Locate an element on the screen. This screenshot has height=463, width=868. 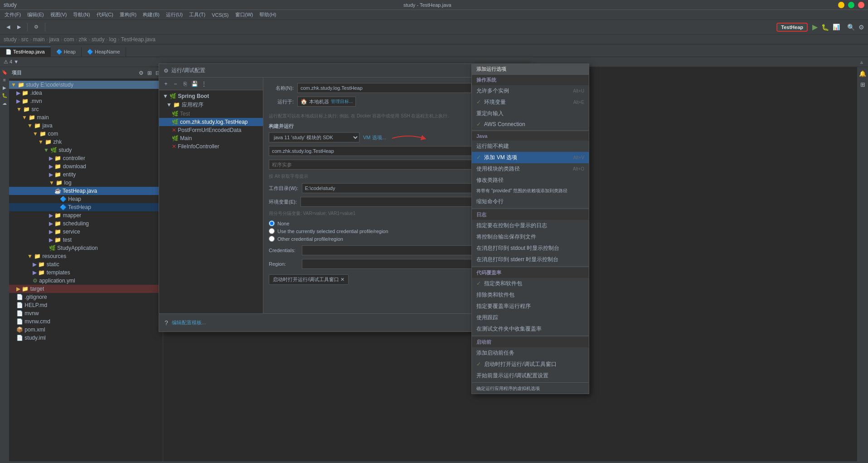
debug-icon: 🐛 is located at coordinates (5, 95).